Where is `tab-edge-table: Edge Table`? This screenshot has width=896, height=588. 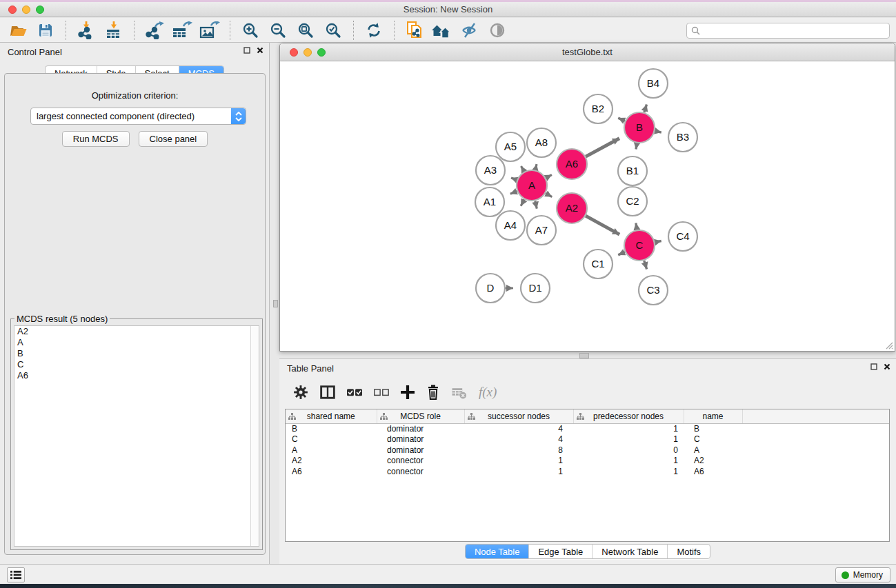 tab-edge-table: Edge Table is located at coordinates (560, 551).